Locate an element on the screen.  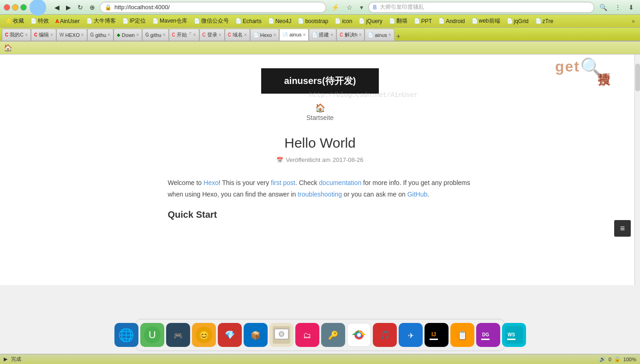
tab-github1: G githu × is located at coordinates (101, 35).